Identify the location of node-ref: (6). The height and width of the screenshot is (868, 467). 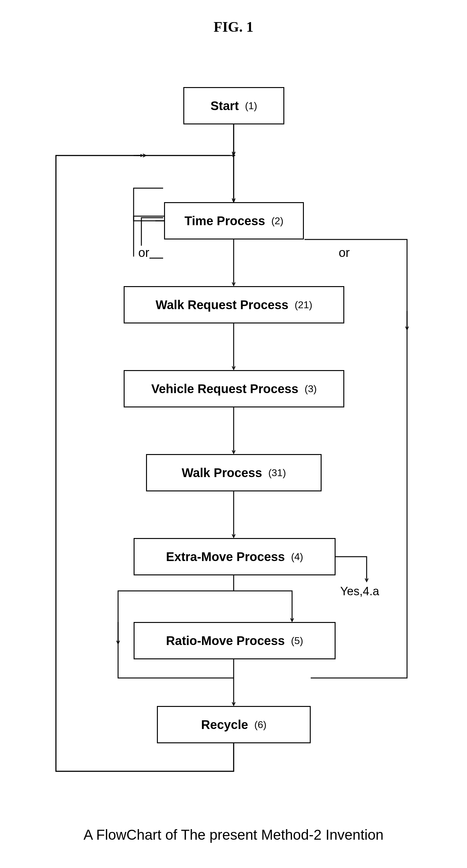
(261, 725).